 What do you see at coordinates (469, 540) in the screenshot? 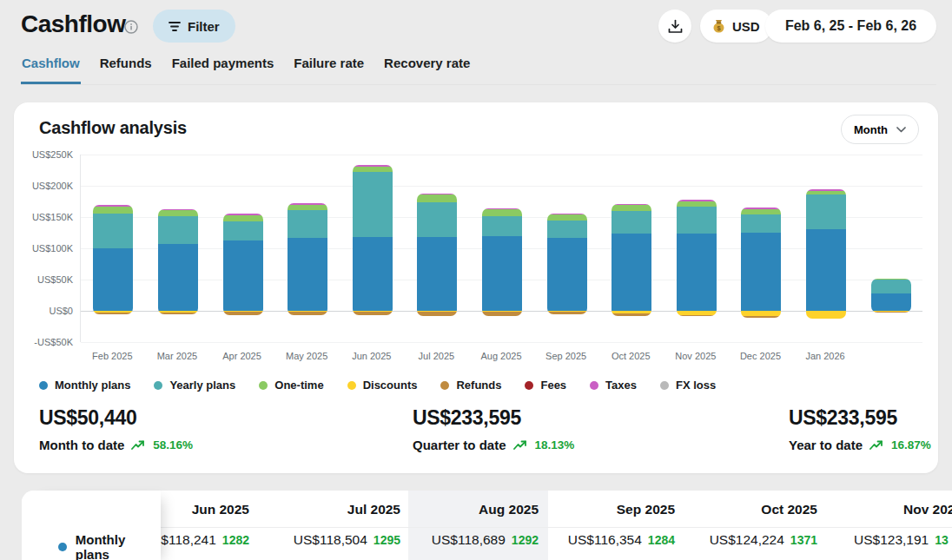
I see `cell-amount: US$118,689` at bounding box center [469, 540].